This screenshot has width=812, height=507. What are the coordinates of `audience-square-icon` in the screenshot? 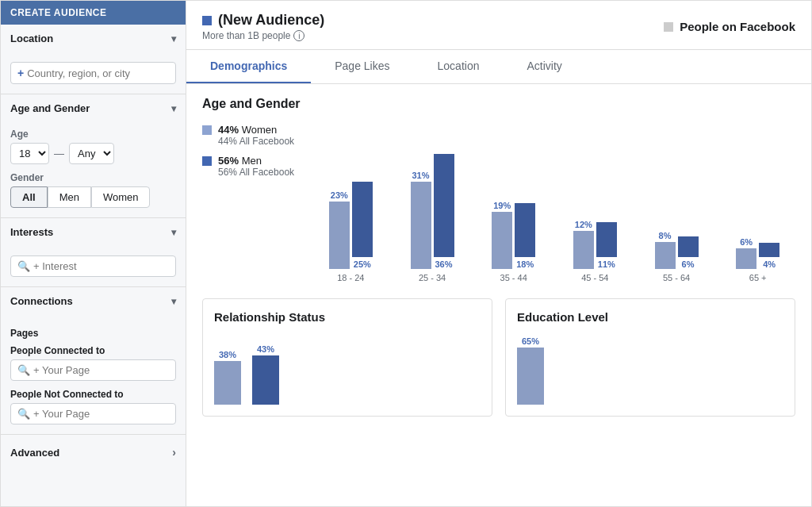 It's located at (207, 21).